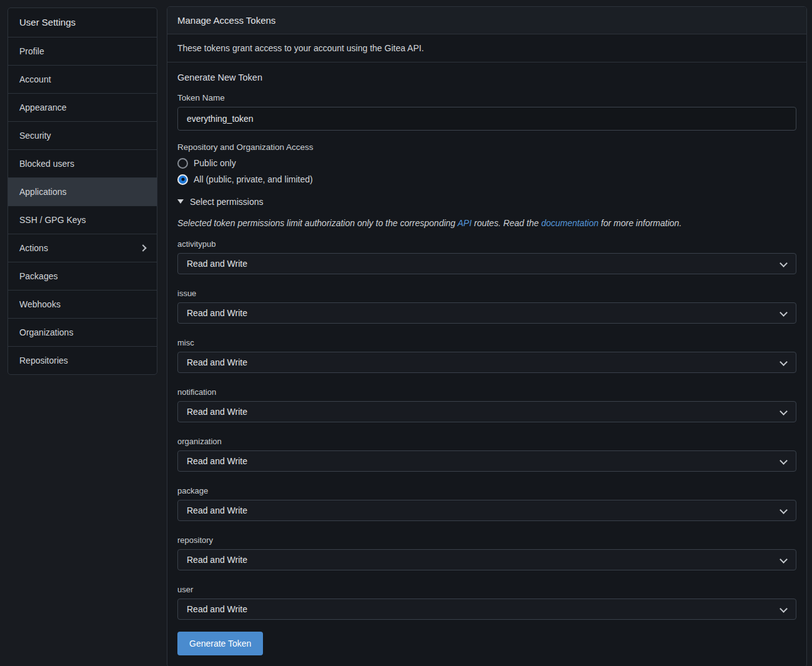 This screenshot has width=812, height=666. What do you see at coordinates (487, 264) in the screenshot?
I see `permission-select-activitypub: Read and Write` at bounding box center [487, 264].